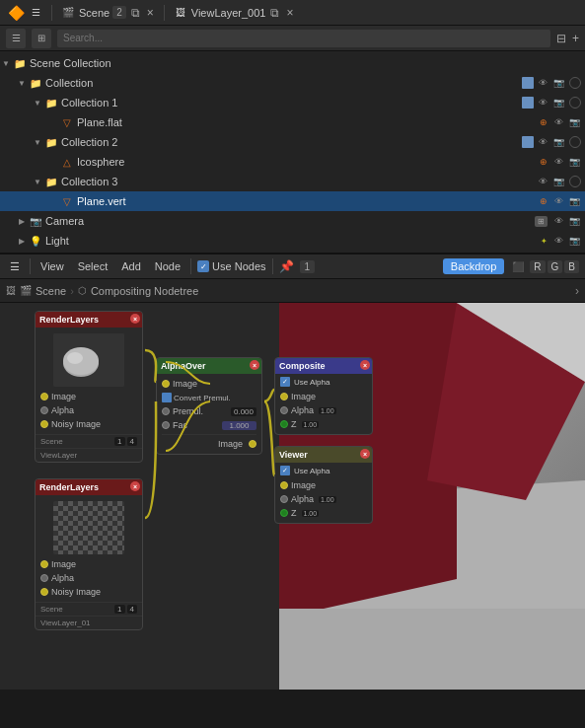 The image size is (585, 728). I want to click on copy-vl-btn: ⧉, so click(274, 13).